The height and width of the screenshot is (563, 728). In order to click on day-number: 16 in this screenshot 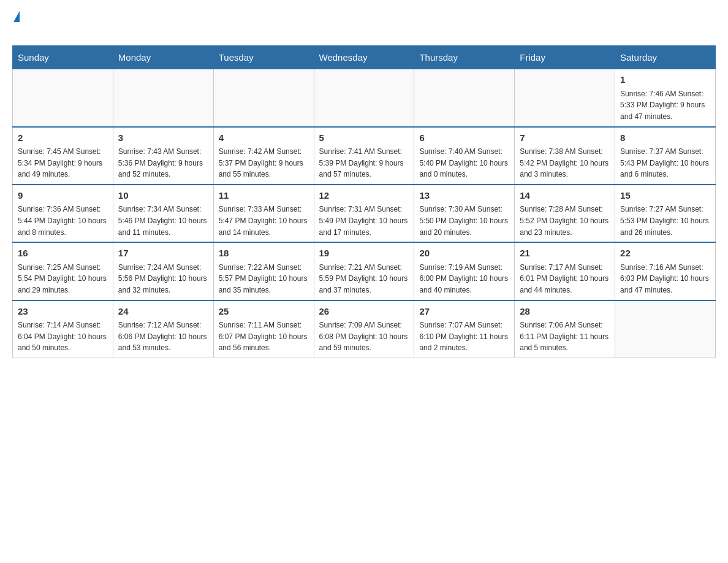, I will do `click(63, 254)`.